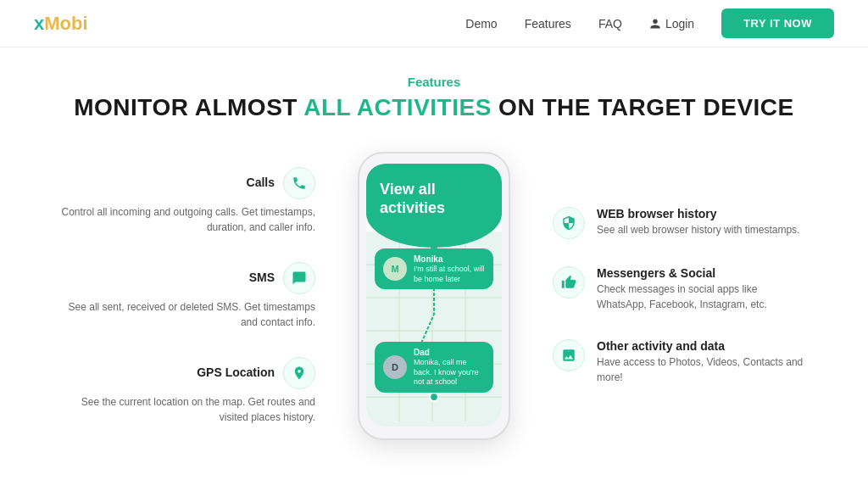 The image size is (868, 491). Describe the element at coordinates (188, 410) in the screenshot. I see `gps-desc: See the current location on the map. Get…` at that location.